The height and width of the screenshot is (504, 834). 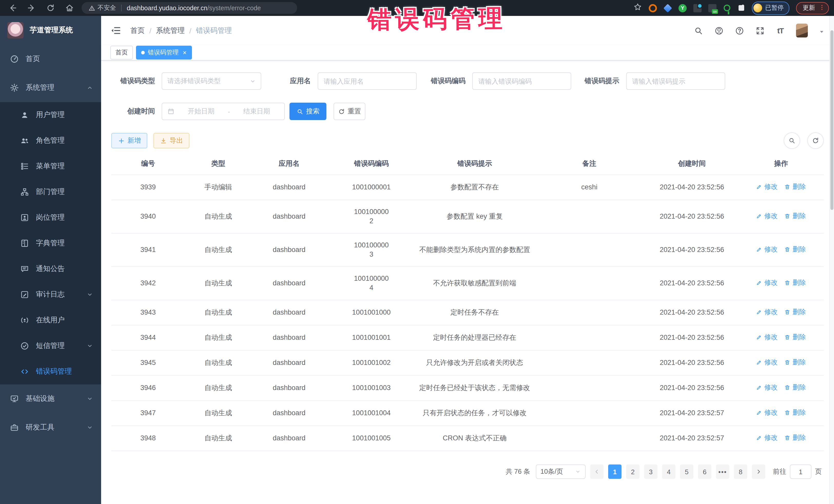 I want to click on page-button-6: 6, so click(x=705, y=472).